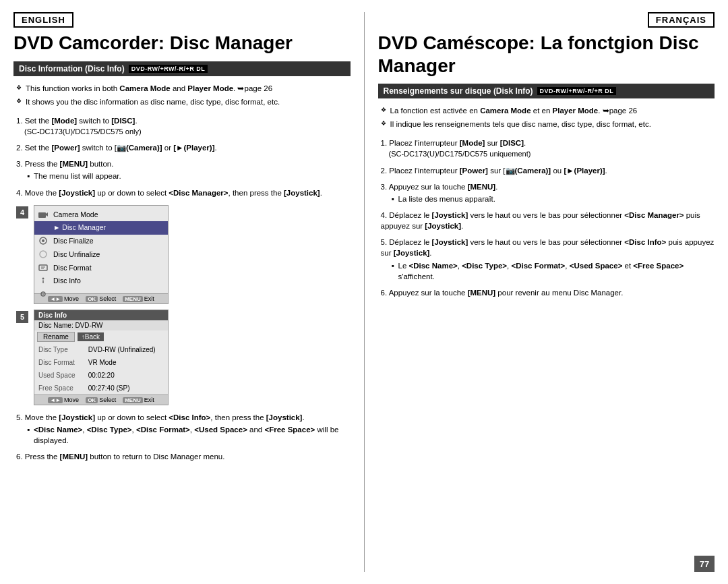 This screenshot has height=584, width=728. I want to click on table-row: Free Space00:27:40 (SP), so click(101, 388).